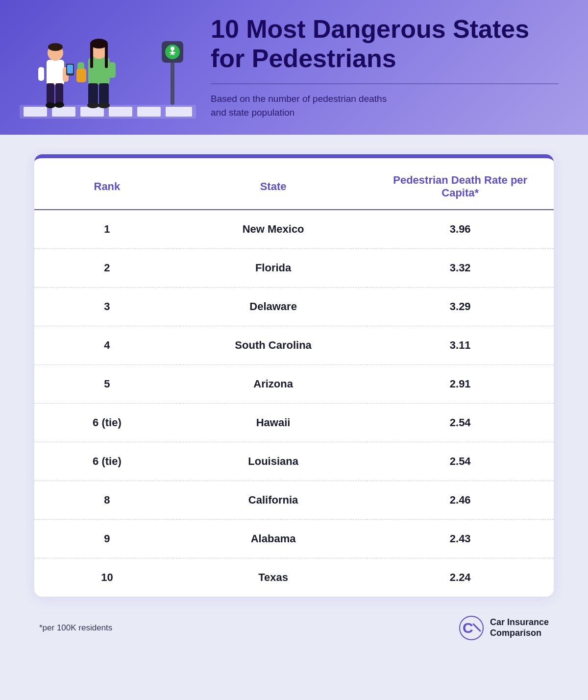  I want to click on state-cell: Louisiana, so click(273, 461).